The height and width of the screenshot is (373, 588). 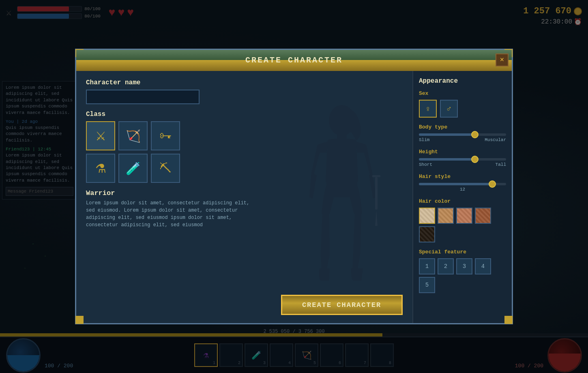 What do you see at coordinates (462, 184) in the screenshot?
I see `hair-style-slider-track` at bounding box center [462, 184].